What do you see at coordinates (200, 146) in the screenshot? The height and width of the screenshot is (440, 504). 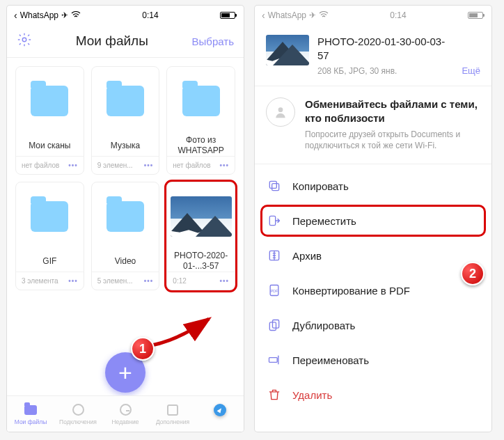 I see `folder-label: Фото из WHATSAPP` at bounding box center [200, 146].